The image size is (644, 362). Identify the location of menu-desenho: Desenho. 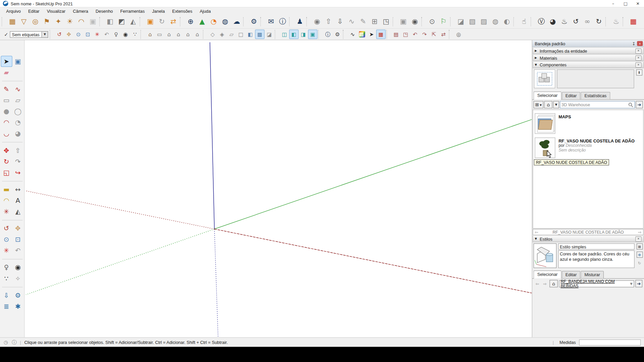
(104, 11).